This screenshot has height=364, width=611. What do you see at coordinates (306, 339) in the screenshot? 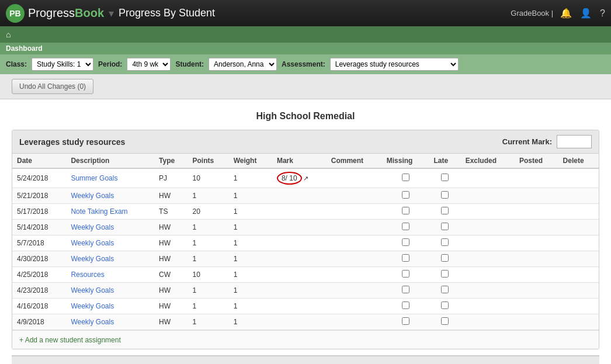
I see `add-assignment-row: + Add a new student assignment` at bounding box center [306, 339].